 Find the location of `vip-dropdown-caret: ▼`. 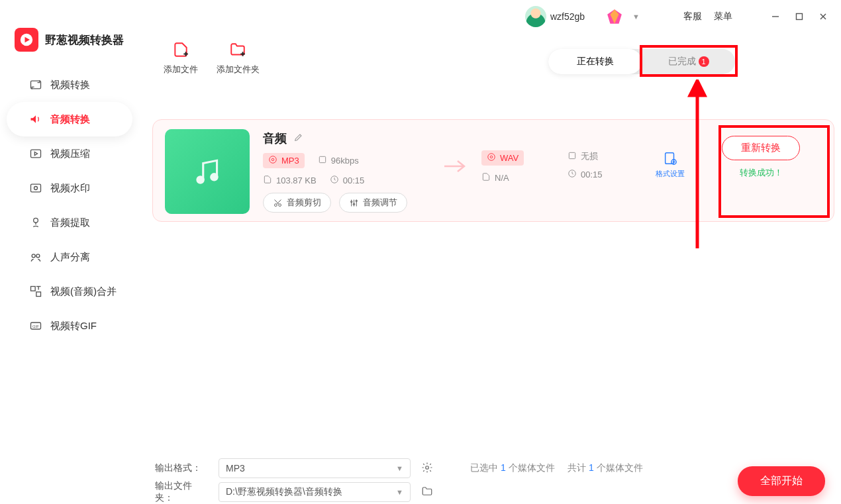

vip-dropdown-caret: ▼ is located at coordinates (636, 17).